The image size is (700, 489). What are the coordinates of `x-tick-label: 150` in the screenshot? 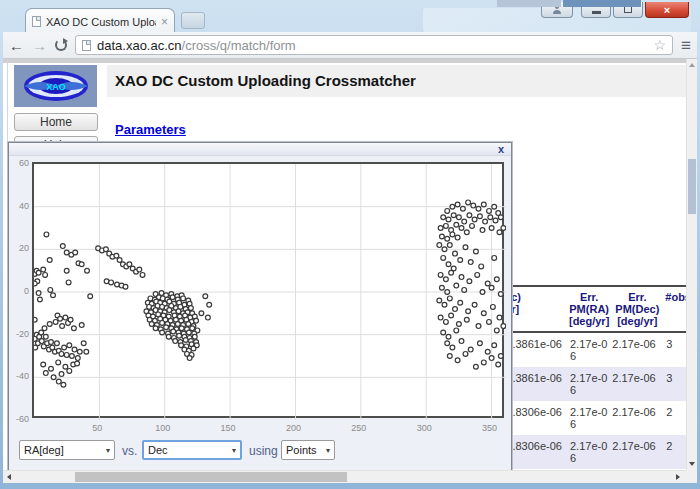 It's located at (228, 428).